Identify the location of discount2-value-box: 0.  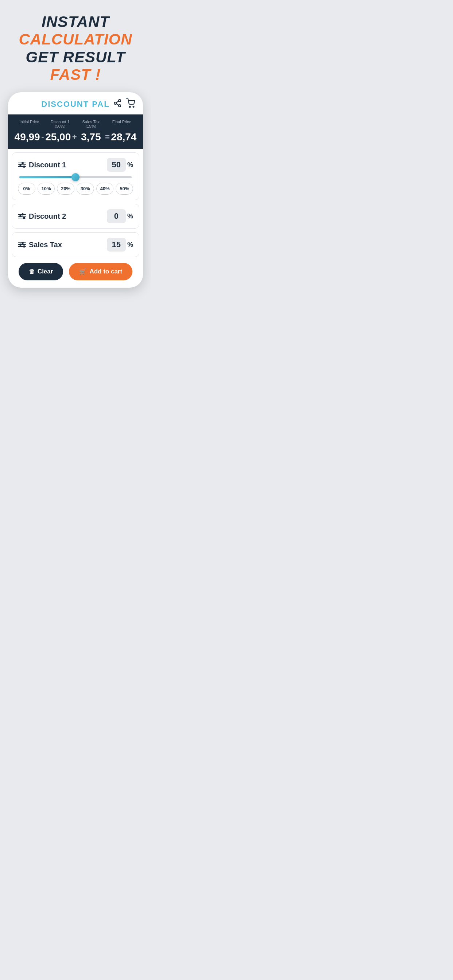
(116, 216).